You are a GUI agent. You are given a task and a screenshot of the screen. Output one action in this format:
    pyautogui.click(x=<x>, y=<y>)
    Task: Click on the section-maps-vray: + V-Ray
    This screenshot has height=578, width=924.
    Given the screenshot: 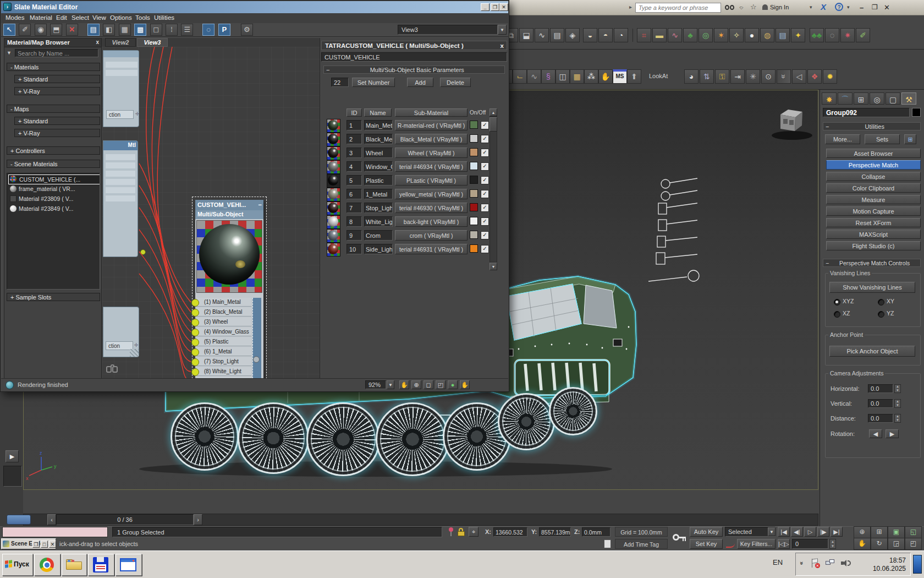 What is the action you would take?
    pyautogui.click(x=57, y=133)
    